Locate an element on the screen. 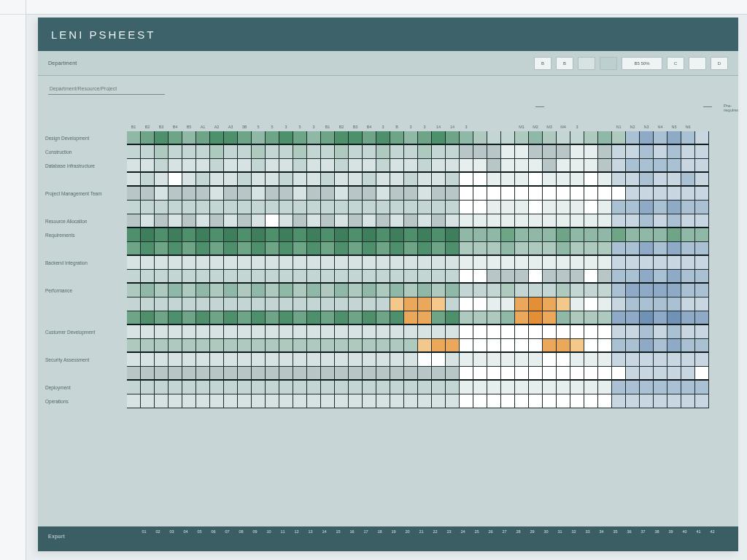 The width and height of the screenshot is (747, 560). column-header is located at coordinates (480, 117).